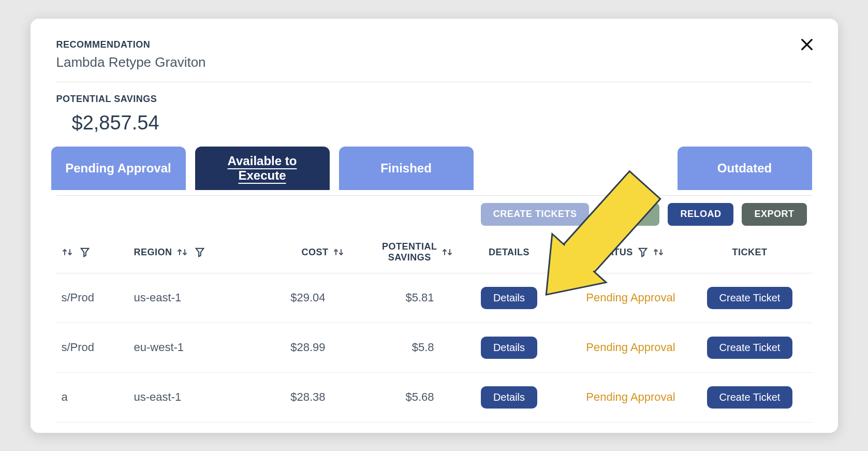 The image size is (868, 451). Describe the element at coordinates (750, 253) in the screenshot. I see `col-ticket-label: TICKET` at that location.